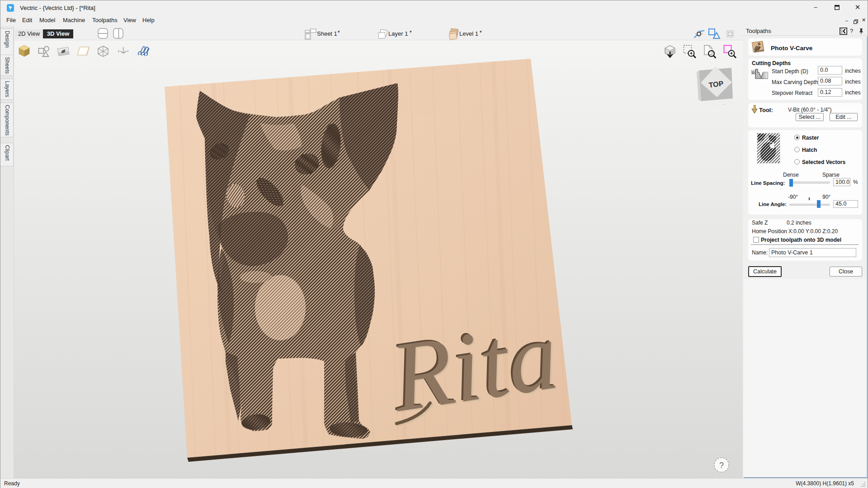  Describe the element at coordinates (754, 72) in the screenshot. I see `svg-text: D` at that location.